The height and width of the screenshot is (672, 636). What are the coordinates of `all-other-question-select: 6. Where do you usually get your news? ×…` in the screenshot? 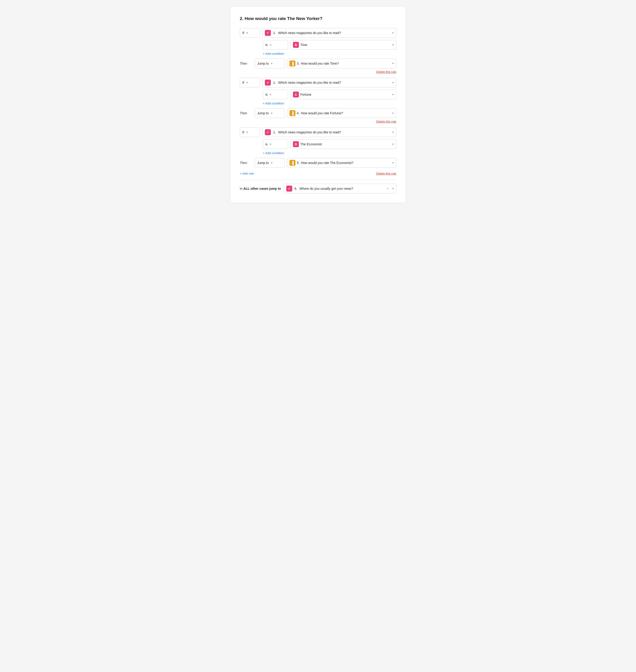 It's located at (340, 188).